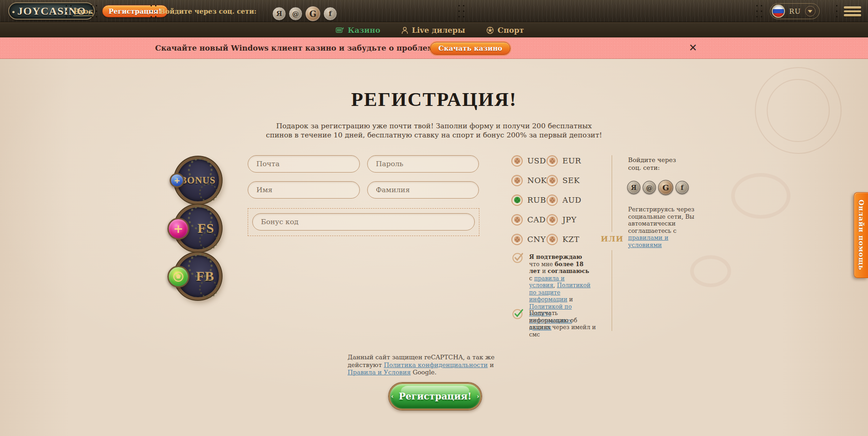 This screenshot has width=868, height=436. Describe the element at coordinates (536, 239) in the screenshot. I see `currency-code: CNY` at that location.